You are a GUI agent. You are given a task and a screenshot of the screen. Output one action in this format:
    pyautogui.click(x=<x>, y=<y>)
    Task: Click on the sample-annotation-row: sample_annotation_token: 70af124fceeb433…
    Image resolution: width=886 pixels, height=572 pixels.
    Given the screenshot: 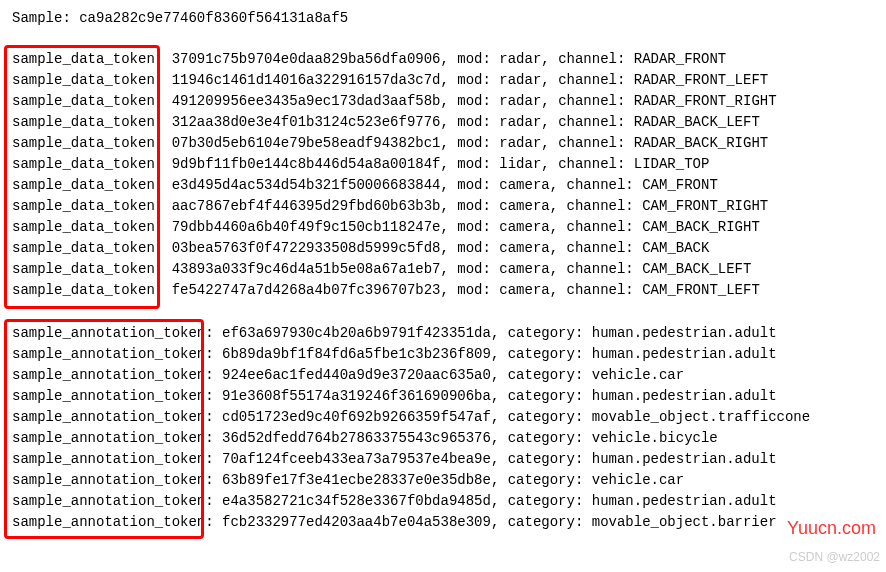 What is the action you would take?
    pyautogui.click(x=443, y=460)
    